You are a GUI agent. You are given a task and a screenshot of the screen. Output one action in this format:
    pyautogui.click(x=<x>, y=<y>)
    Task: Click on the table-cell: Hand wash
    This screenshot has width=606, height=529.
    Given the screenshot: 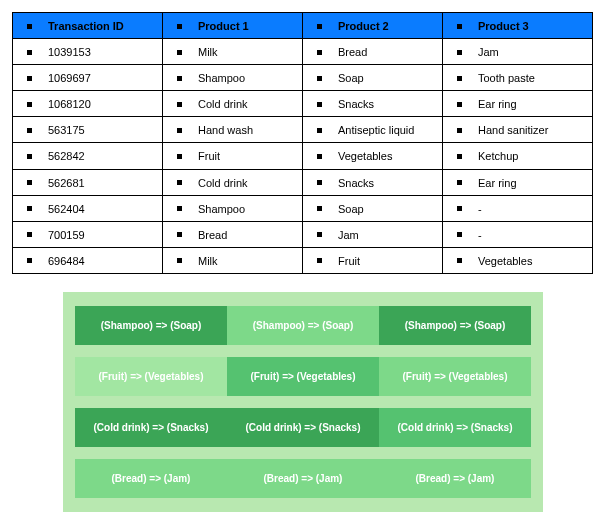 What is the action you would take?
    pyautogui.click(x=233, y=130)
    